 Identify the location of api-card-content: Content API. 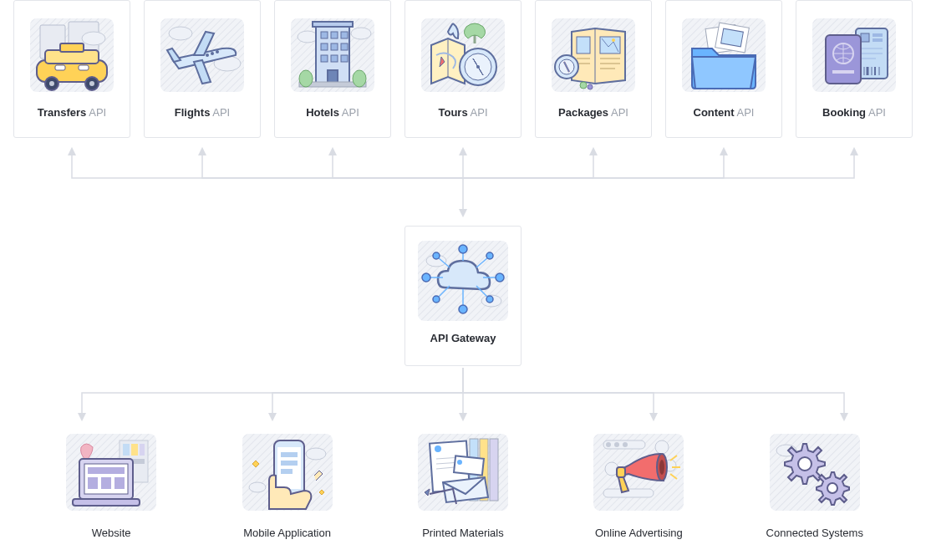
(724, 69).